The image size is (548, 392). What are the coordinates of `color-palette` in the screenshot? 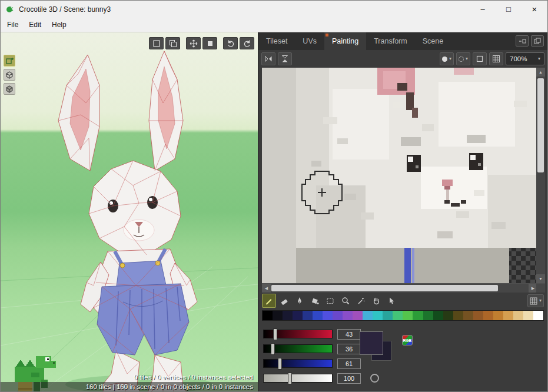 It's located at (403, 315).